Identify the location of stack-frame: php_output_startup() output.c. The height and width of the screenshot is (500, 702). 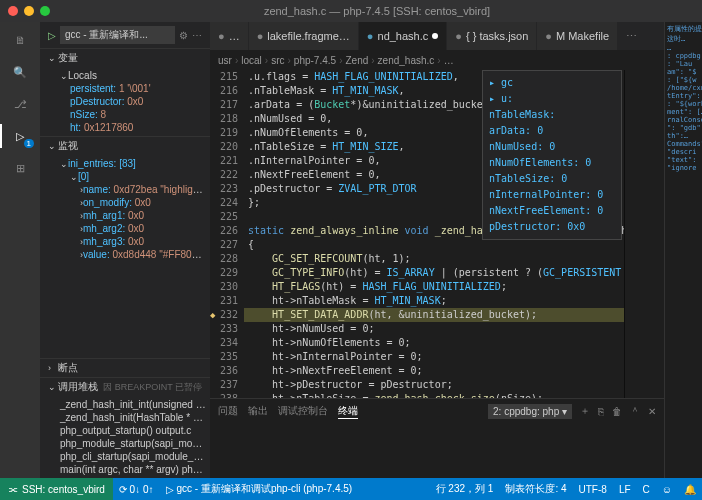
(125, 430).